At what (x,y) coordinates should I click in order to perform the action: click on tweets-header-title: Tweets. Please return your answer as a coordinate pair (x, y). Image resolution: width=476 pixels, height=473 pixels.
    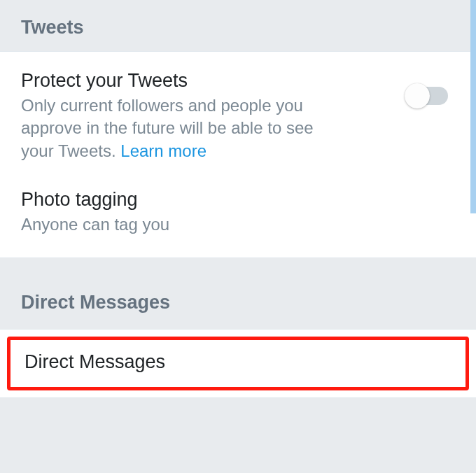
    Looking at the image, I should click on (238, 28).